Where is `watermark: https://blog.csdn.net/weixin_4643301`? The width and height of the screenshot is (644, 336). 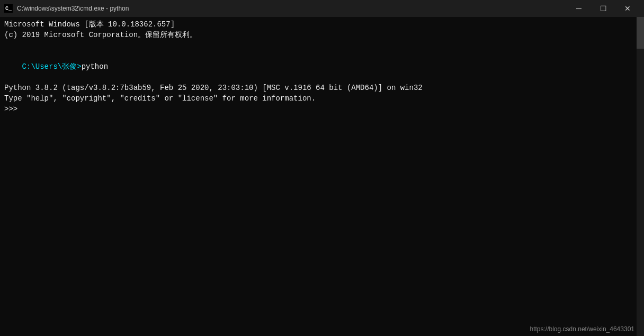 watermark: https://blog.csdn.net/weixin_4643301 is located at coordinates (583, 329).